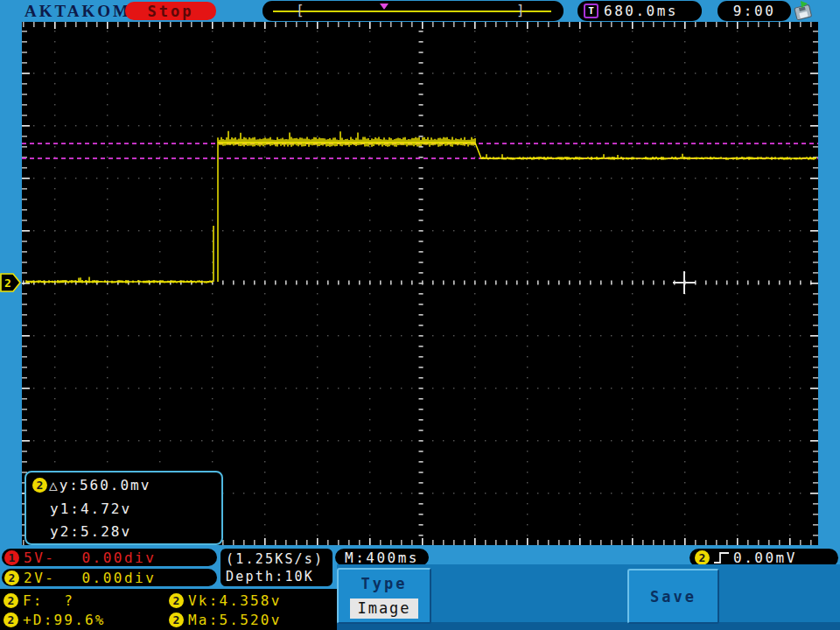 Image resolution: width=840 pixels, height=630 pixels. I want to click on measure-frequency: F: ?, so click(49, 600).